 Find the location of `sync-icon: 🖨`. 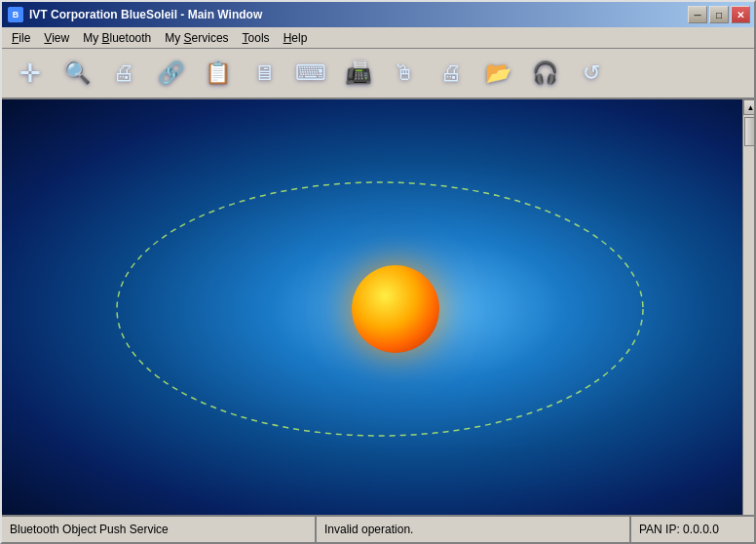

sync-icon: 🖨 is located at coordinates (451, 73).